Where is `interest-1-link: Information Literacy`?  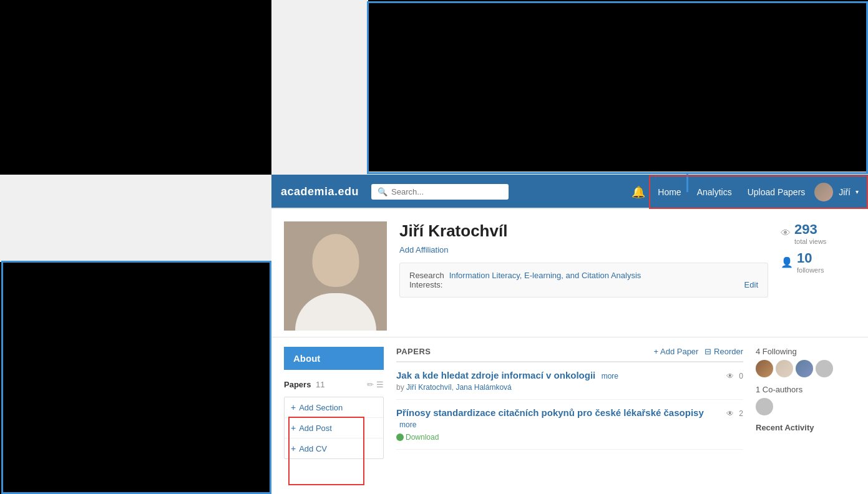 interest-1-link: Information Literacy is located at coordinates (484, 276).